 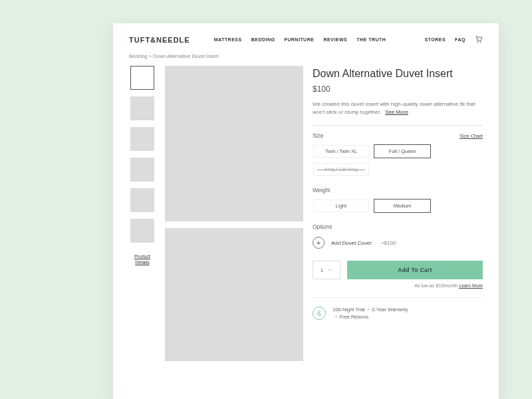 What do you see at coordinates (398, 125) in the screenshot?
I see `divider` at bounding box center [398, 125].